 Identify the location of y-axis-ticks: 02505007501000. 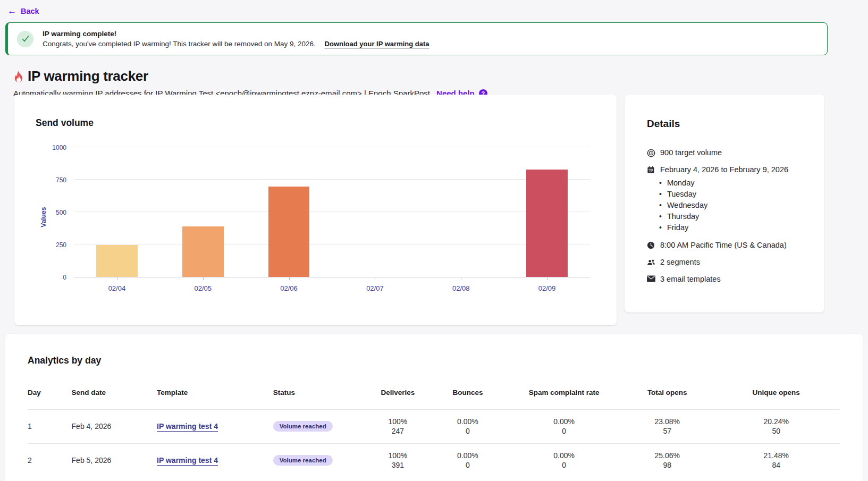
(55, 213).